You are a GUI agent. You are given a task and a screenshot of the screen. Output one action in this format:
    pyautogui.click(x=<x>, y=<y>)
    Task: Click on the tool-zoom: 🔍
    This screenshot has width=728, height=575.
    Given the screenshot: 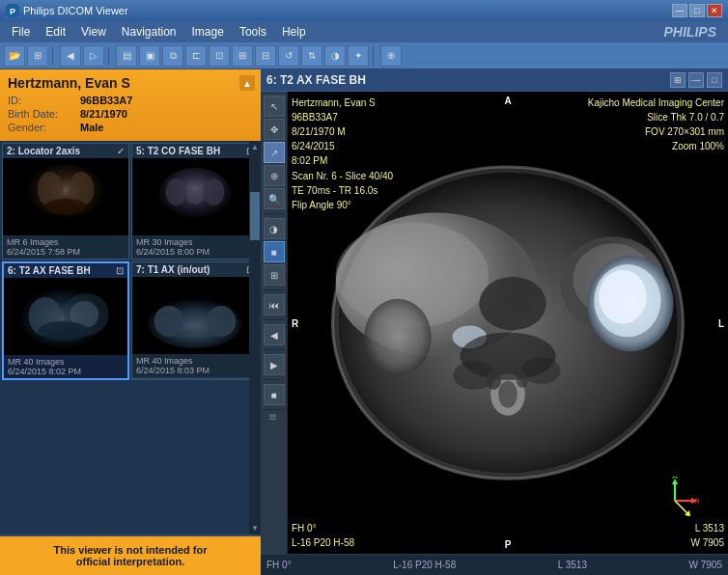 What is the action you would take?
    pyautogui.click(x=274, y=199)
    